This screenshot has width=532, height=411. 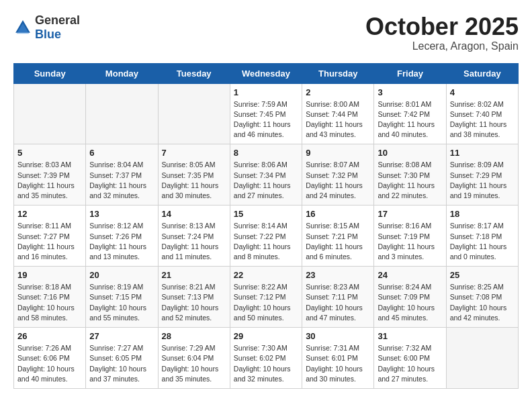 I want to click on calendar-cell: 31Sunrise: 7:32 AMSunset: 6:00 PMDayligh…, so click(x=410, y=359).